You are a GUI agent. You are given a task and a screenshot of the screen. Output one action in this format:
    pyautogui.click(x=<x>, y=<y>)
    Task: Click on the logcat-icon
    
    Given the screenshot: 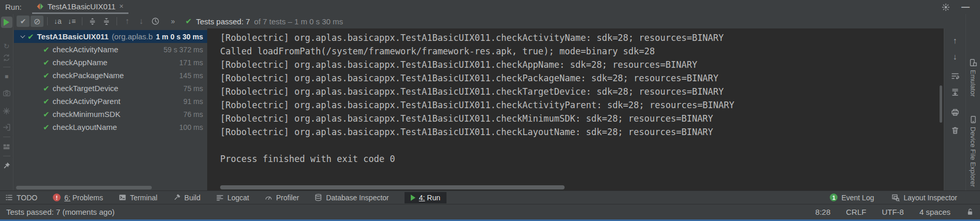 What is the action you would take?
    pyautogui.click(x=220, y=198)
    